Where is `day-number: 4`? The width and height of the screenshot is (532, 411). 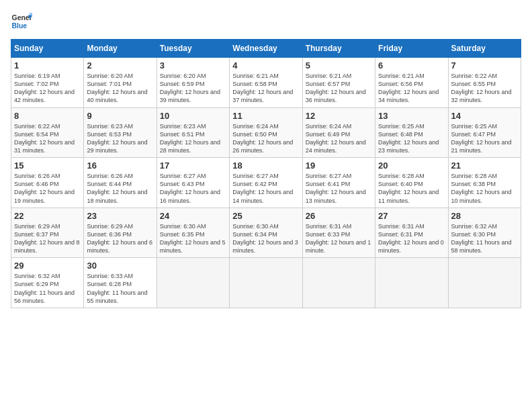
day-number: 4 is located at coordinates (266, 66).